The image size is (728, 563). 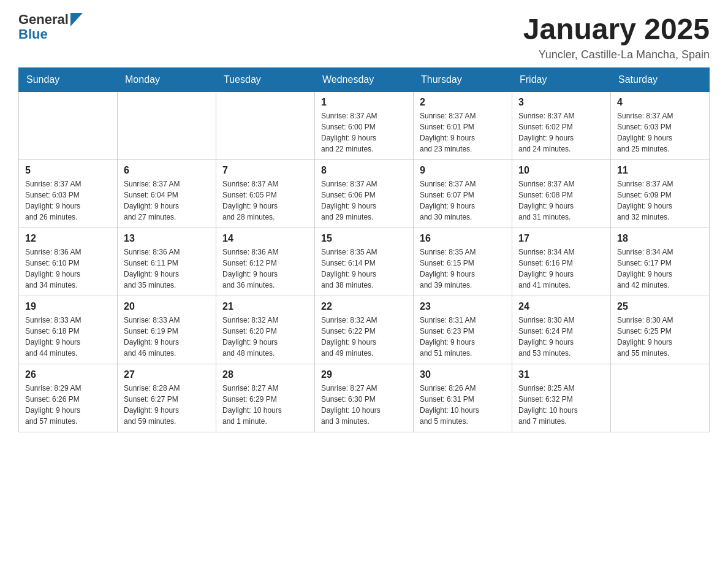 What do you see at coordinates (561, 337) in the screenshot?
I see `day-info: Sunrise: 8:30 AM Sunset: 6:24 PM Dayligh…` at bounding box center [561, 337].